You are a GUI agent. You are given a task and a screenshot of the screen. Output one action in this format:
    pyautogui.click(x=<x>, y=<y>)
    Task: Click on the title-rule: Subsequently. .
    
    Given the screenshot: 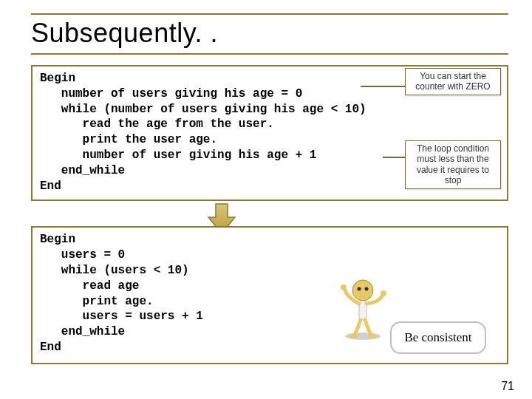 What is the action you would take?
    pyautogui.click(x=270, y=34)
    